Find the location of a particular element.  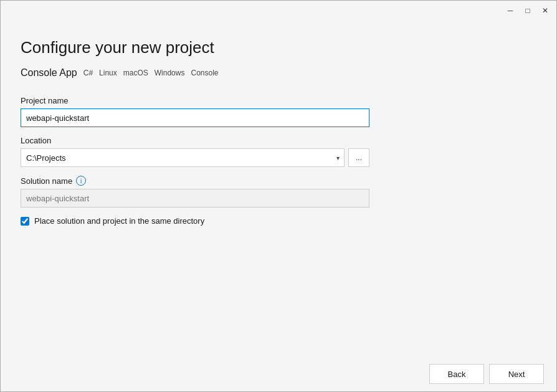

back-button: Back is located at coordinates (457, 374).